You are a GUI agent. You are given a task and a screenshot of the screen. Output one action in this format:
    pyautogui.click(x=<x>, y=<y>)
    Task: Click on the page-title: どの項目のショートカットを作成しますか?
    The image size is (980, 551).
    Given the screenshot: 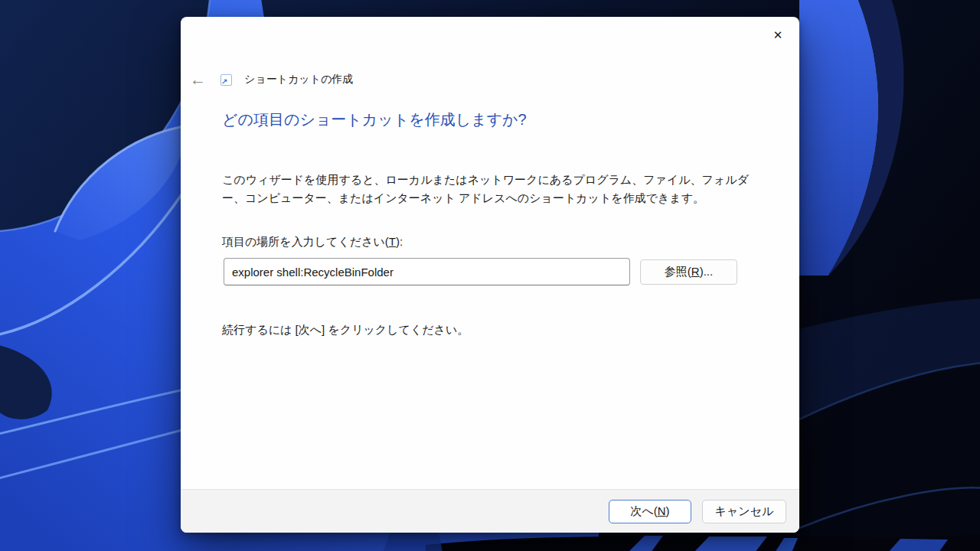 What is the action you would take?
    pyautogui.click(x=374, y=119)
    